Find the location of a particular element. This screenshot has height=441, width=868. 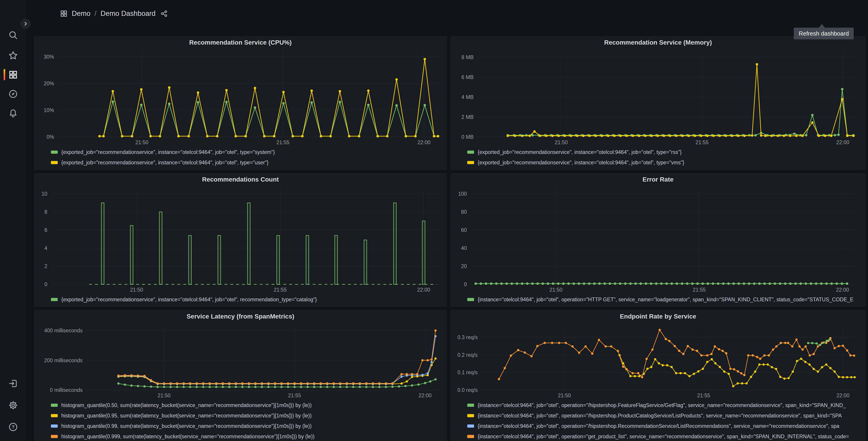

breadcrumb-page-title: Demo Dashboard is located at coordinates (128, 13).